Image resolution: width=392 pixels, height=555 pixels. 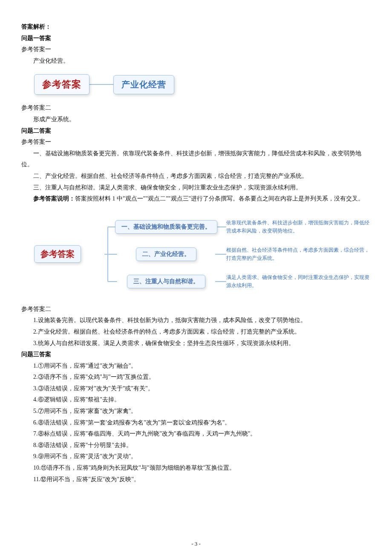 I want to click on graphic1-left-bubble: 参考答案, so click(x=62, y=84).